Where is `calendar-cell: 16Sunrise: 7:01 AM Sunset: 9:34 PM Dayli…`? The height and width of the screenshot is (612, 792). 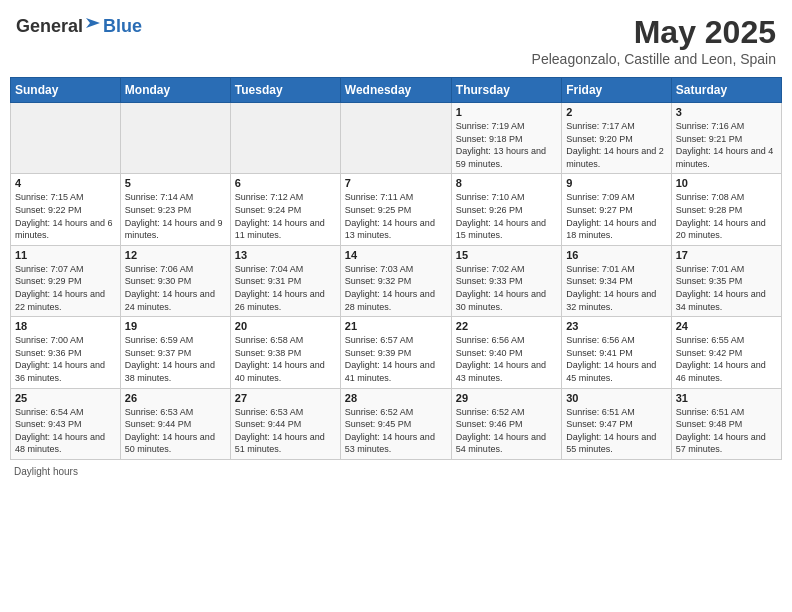 calendar-cell: 16Sunrise: 7:01 AM Sunset: 9:34 PM Dayli… is located at coordinates (616, 280).